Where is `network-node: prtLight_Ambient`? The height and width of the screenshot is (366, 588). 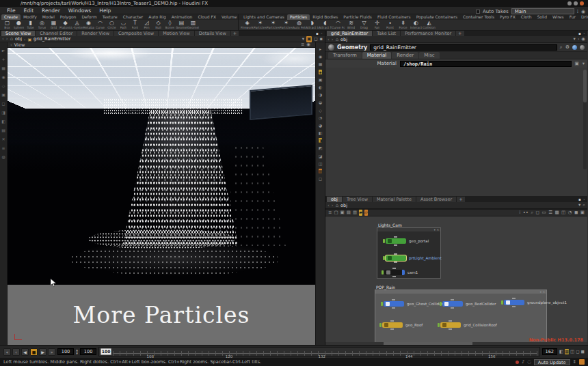 network-node: prtLight_Ambient is located at coordinates (414, 258).